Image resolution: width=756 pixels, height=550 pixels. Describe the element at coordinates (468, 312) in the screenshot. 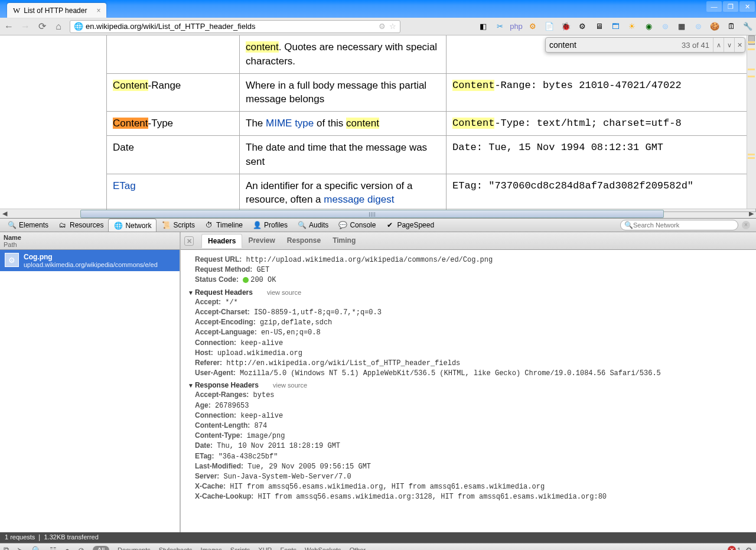

I see `header-row: Accept-Charset: ISO-8859-1,utf-8;q=0.7,*…` at that location.